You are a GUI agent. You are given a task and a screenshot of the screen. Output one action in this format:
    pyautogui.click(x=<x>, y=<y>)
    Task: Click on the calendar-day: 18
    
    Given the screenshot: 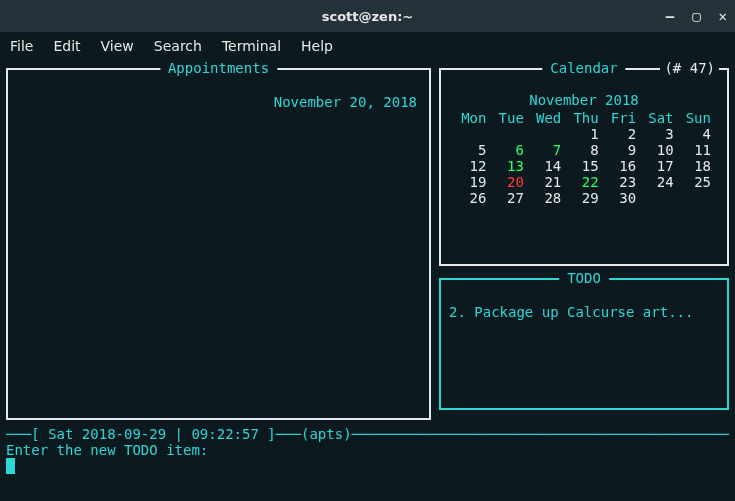 What is the action you would take?
    pyautogui.click(x=696, y=166)
    